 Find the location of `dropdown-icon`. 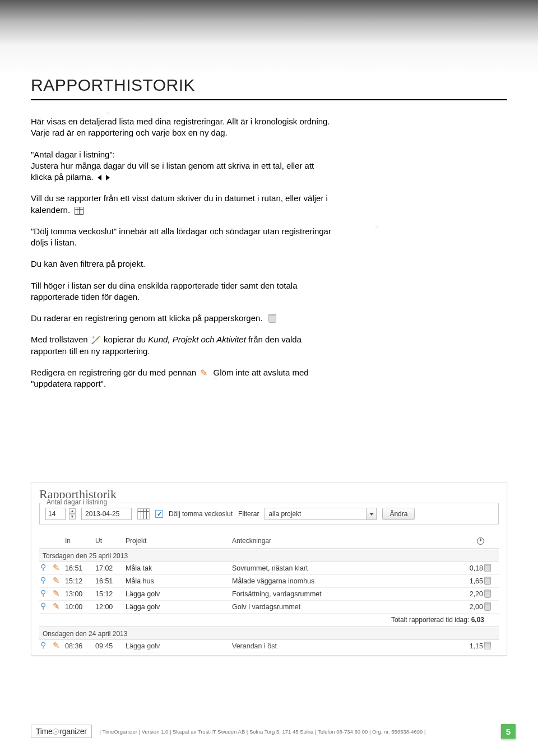

dropdown-icon is located at coordinates (371, 514).